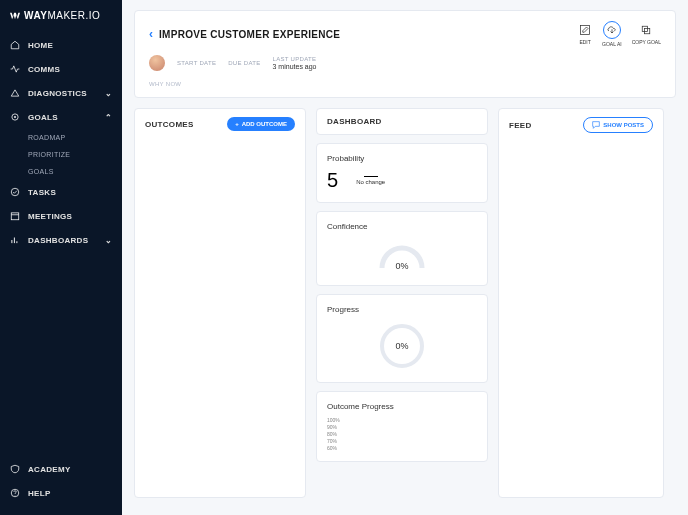  Describe the element at coordinates (332, 180) in the screenshot. I see `probability-value: 5` at that location.